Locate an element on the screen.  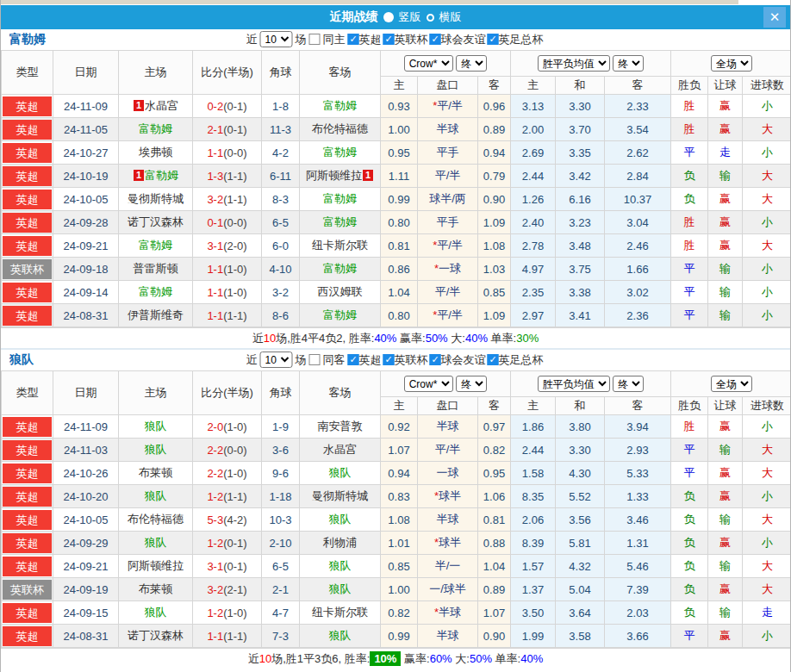
subcol-outcome: 胜负 is located at coordinates (689, 407).